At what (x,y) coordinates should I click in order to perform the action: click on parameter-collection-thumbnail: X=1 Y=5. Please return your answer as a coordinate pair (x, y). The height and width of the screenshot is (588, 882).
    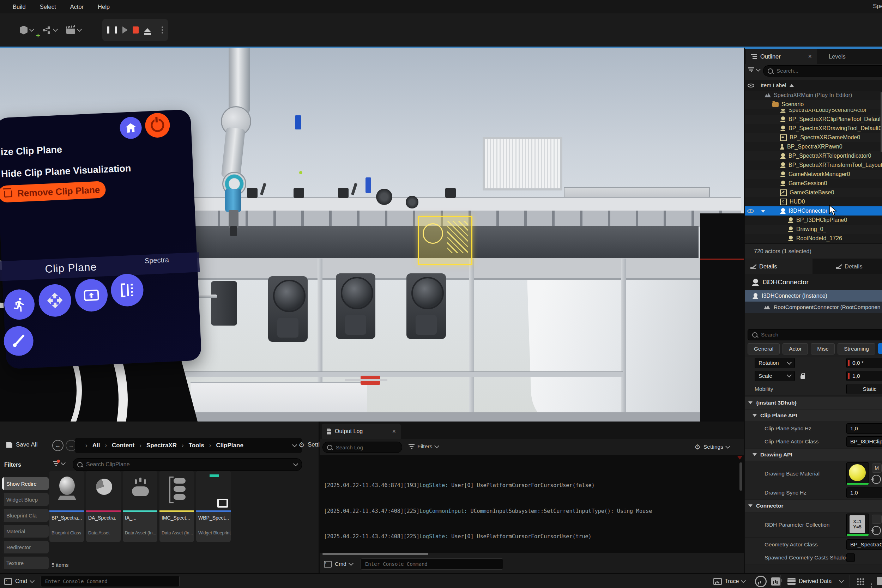
    Looking at the image, I should click on (858, 525).